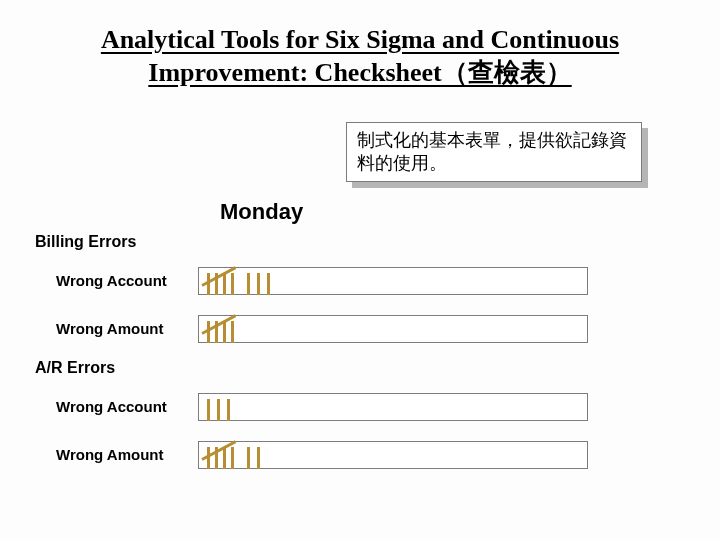 Image resolution: width=720 pixels, height=540 pixels. I want to click on page-title: Analytical Tools for Six Sigma and Conti…, so click(360, 56).